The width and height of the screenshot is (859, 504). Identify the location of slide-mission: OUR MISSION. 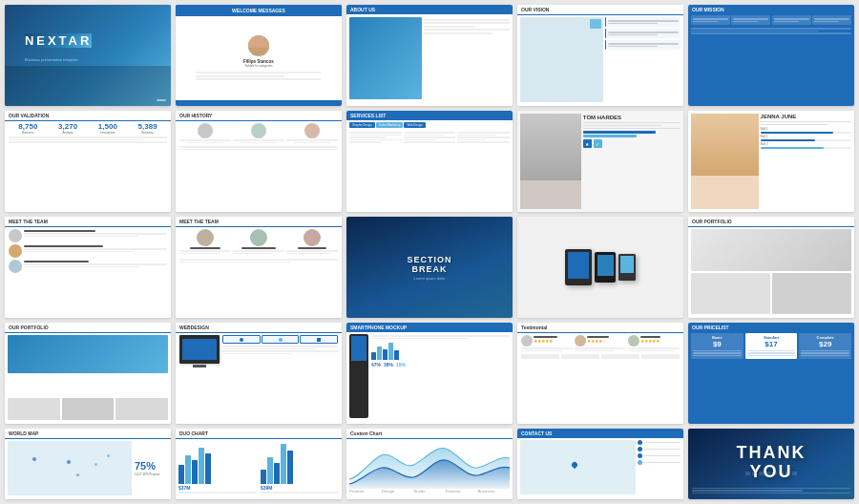
(771, 55).